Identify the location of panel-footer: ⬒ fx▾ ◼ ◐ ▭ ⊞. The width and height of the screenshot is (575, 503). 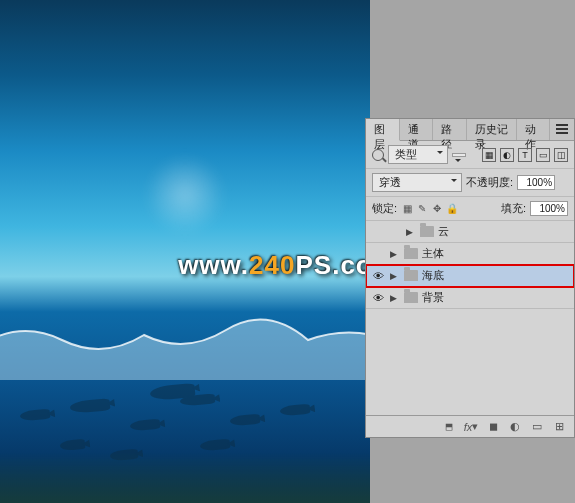
(470, 426).